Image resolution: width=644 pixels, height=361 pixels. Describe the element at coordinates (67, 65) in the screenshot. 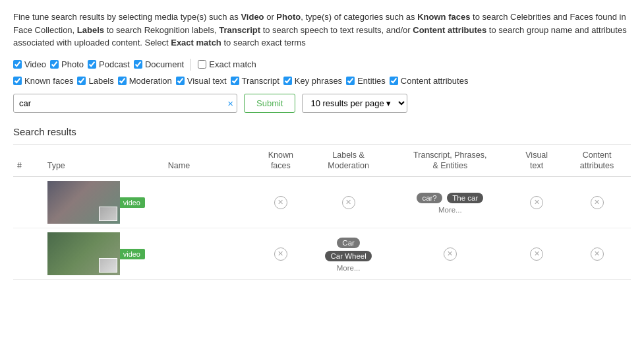

I see `filter-photo: Photo` at that location.